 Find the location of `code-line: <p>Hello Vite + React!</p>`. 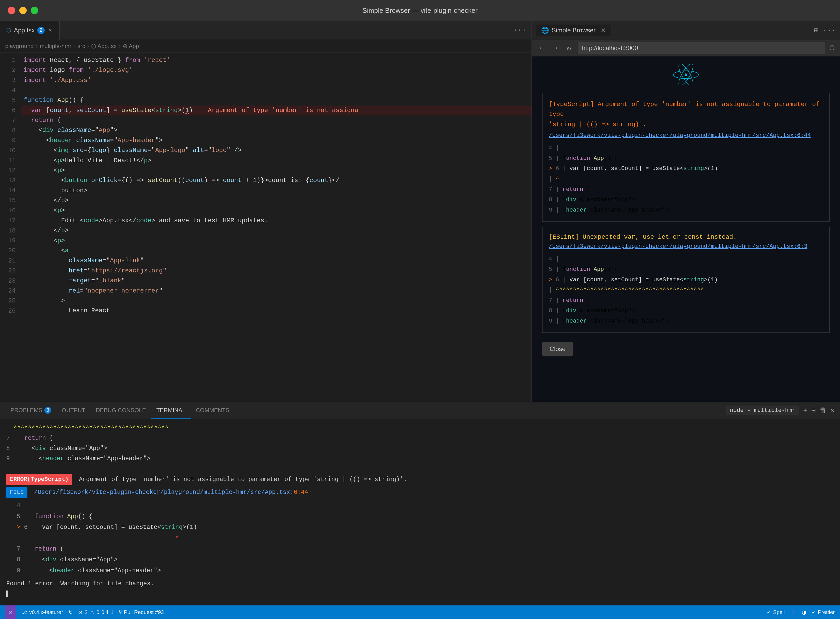

code-line: <p>Hello Vite + React!</p> is located at coordinates (277, 160).